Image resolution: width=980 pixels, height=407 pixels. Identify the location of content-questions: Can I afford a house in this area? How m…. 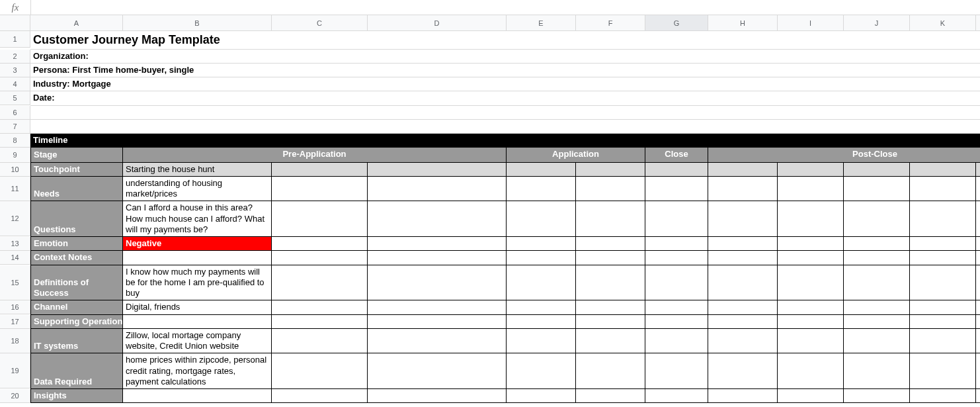
(197, 219).